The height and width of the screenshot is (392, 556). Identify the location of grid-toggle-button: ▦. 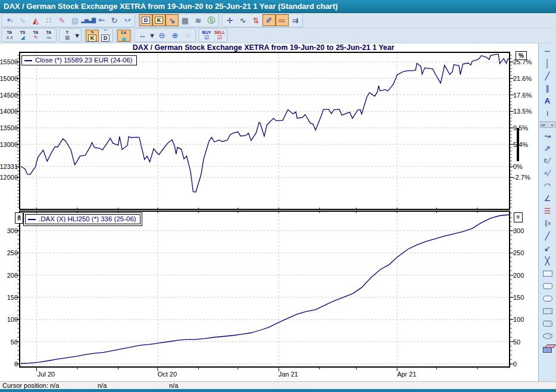
(185, 20).